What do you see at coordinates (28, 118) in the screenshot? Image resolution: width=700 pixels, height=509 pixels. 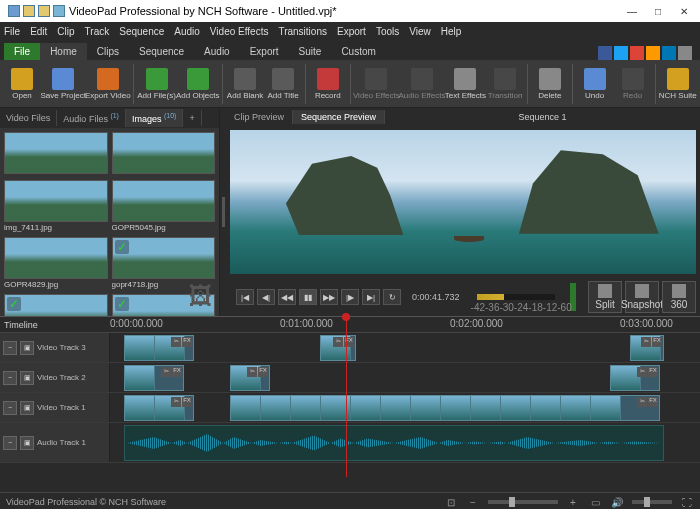 I see `bin-tab-video-files: Video Files` at bounding box center [28, 118].